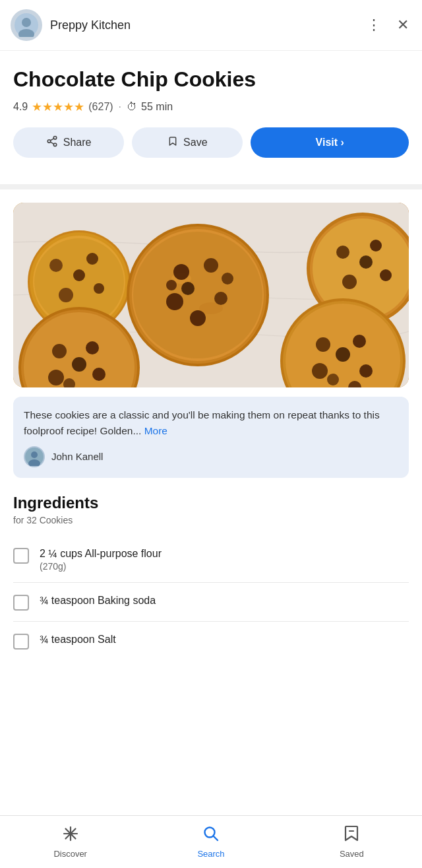  I want to click on share-icon, so click(52, 143).